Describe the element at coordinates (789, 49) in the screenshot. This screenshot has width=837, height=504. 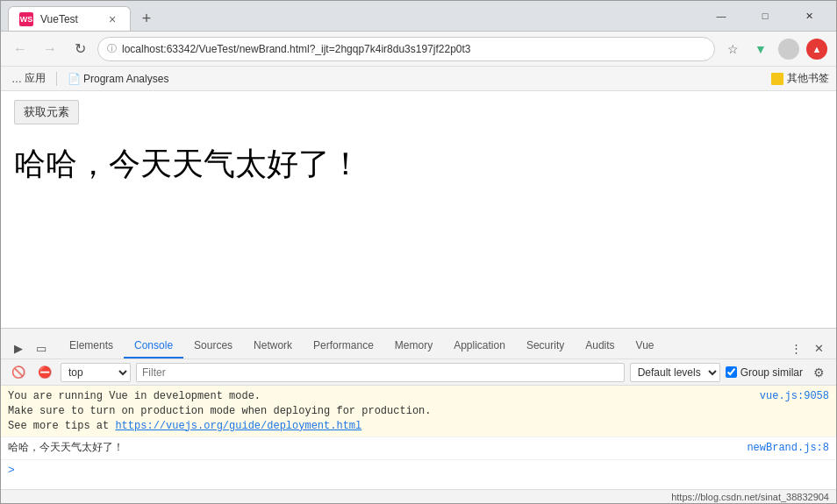
I see `user-avatar` at that location.